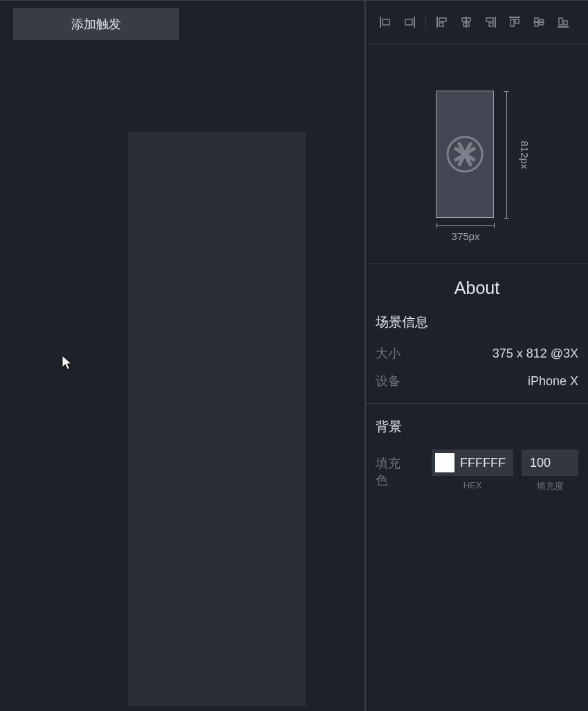  What do you see at coordinates (410, 22) in the screenshot?
I see `align-right-icon` at bounding box center [410, 22].